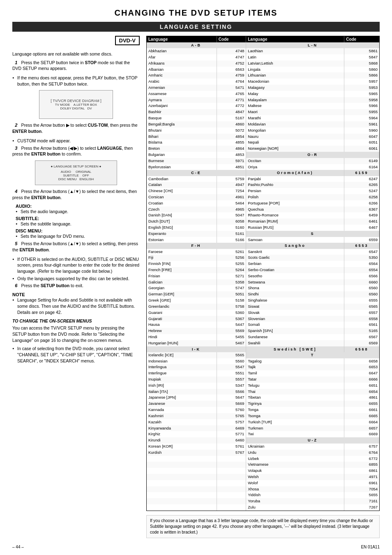 This screenshot has width=392, height=555. I want to click on section-header-right: T, so click(313, 355).